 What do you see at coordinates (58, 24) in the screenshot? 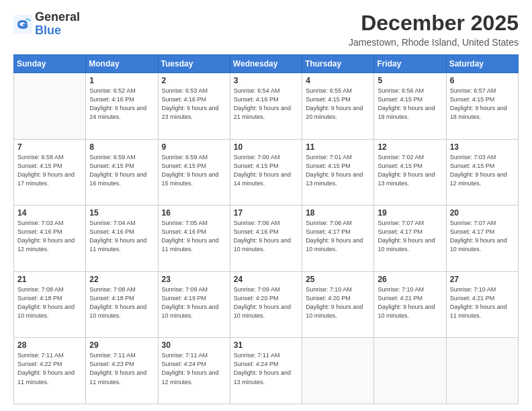
I see `logo-text: General Blue` at bounding box center [58, 24].